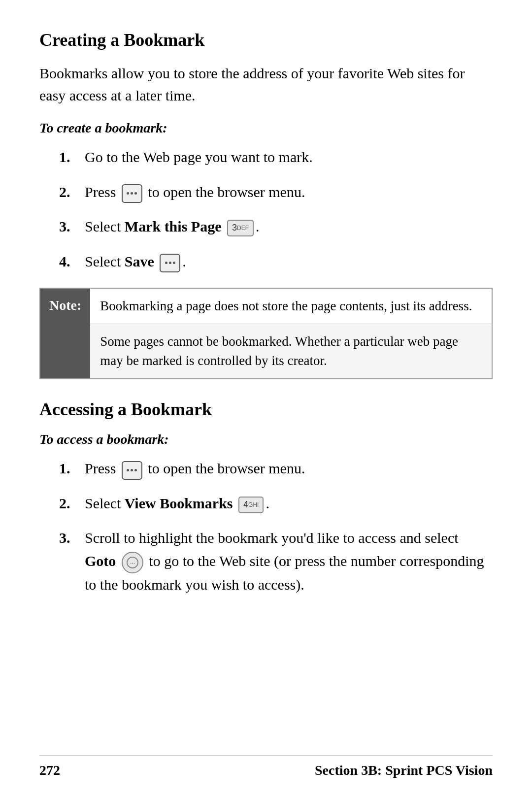  I want to click on section2-subheading: To access a bookmark:, so click(266, 439).